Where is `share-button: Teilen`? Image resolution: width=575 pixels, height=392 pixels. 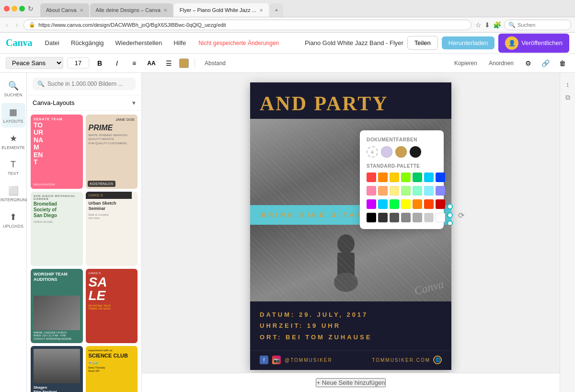
share-button: Teilen is located at coordinates (423, 43).